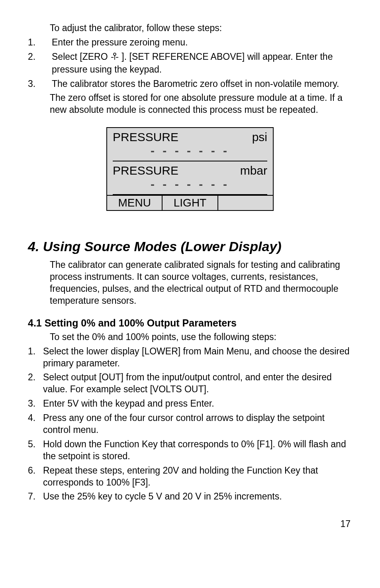 The height and width of the screenshot is (588, 380). I want to click on list-text: Select [ZERO ]. [SET REFERENCE ABOVE] wi…, so click(202, 63).